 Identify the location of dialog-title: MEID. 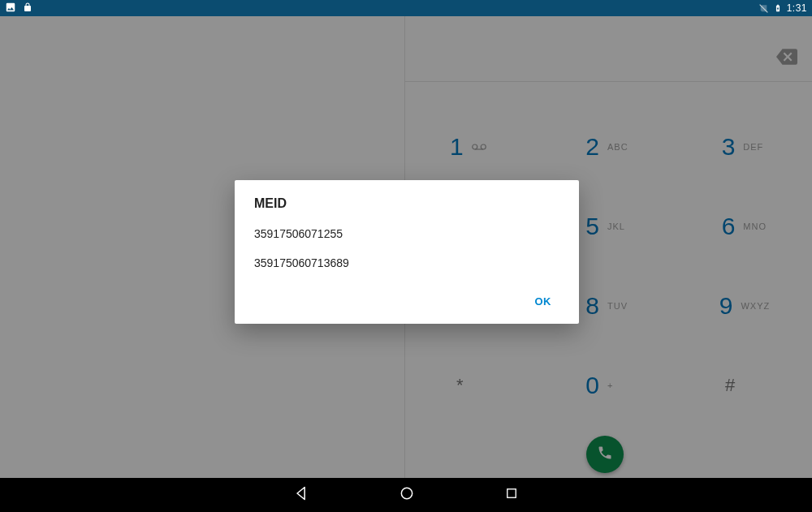
(407, 204).